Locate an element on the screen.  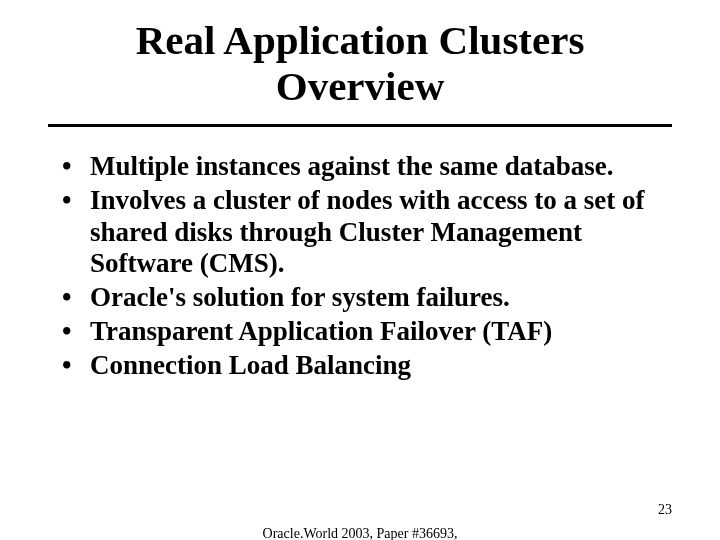
bullet-text: Oracle's solution for system failures. is located at coordinates (300, 297).